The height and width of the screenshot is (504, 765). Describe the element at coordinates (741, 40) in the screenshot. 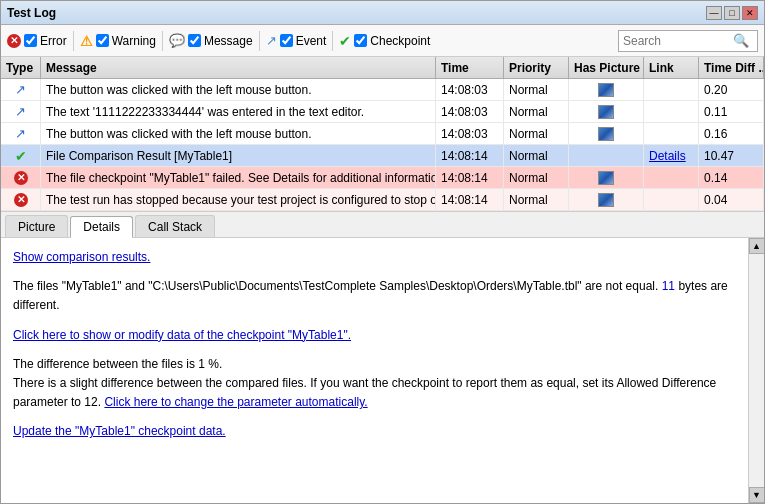

I see `search-icon: 🔍` at that location.